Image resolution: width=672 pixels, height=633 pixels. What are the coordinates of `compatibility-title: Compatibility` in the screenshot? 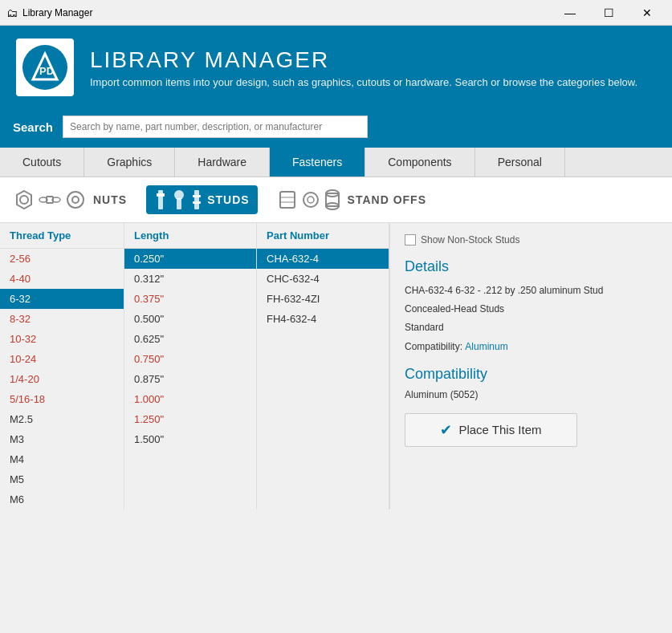 It's located at (531, 374).